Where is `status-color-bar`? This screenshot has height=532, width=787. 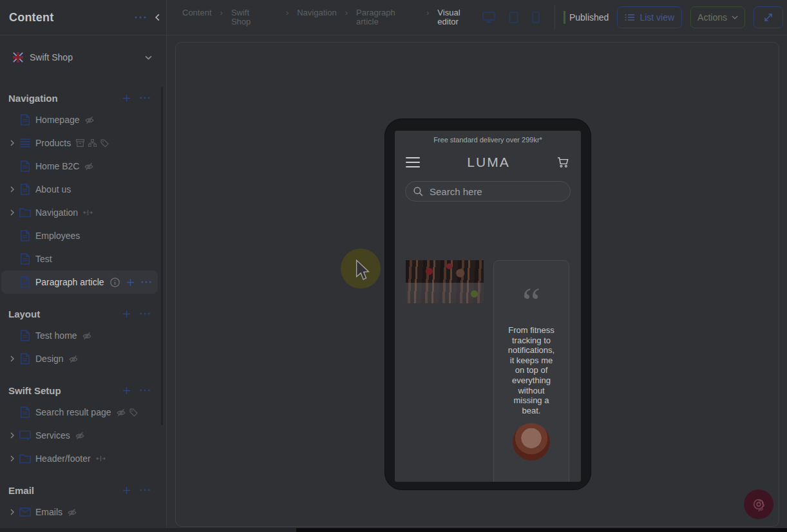
status-color-bar is located at coordinates (564, 17).